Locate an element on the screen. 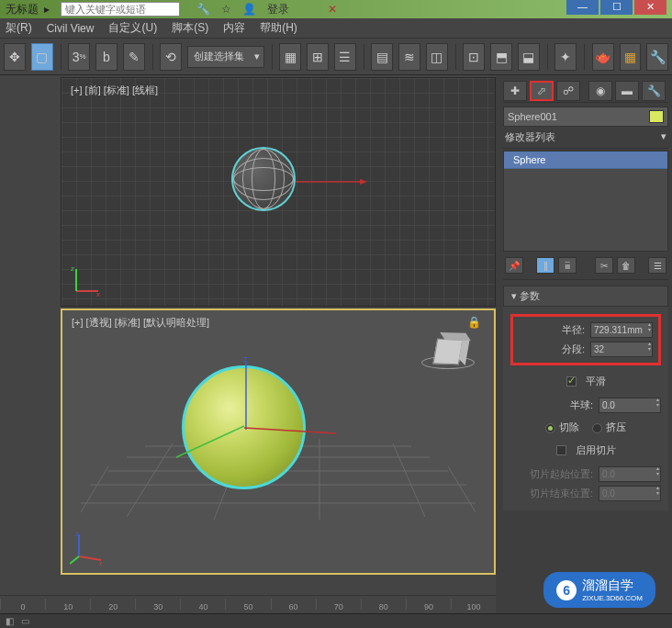  motion-tab: ◉ is located at coordinates (600, 91).